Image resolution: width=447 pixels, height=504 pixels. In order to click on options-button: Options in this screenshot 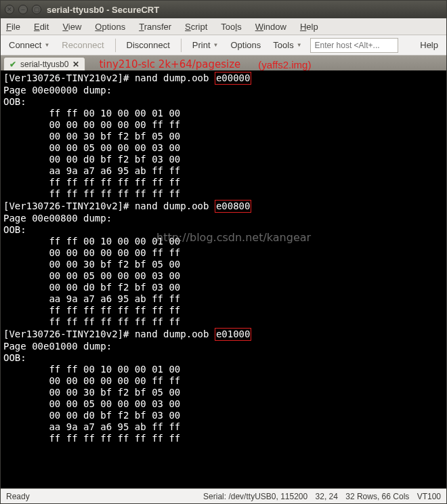, I will do `click(245, 45)`.